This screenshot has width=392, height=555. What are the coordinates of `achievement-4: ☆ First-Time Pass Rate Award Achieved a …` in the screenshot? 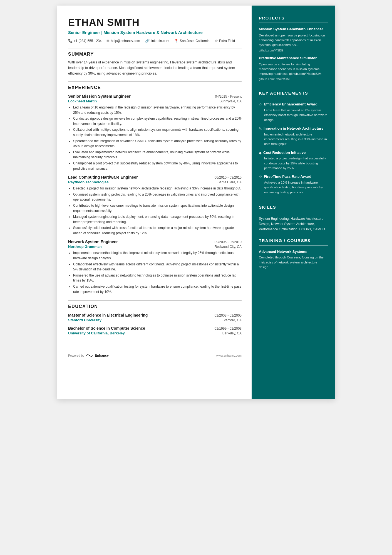 It's located at (293, 185).